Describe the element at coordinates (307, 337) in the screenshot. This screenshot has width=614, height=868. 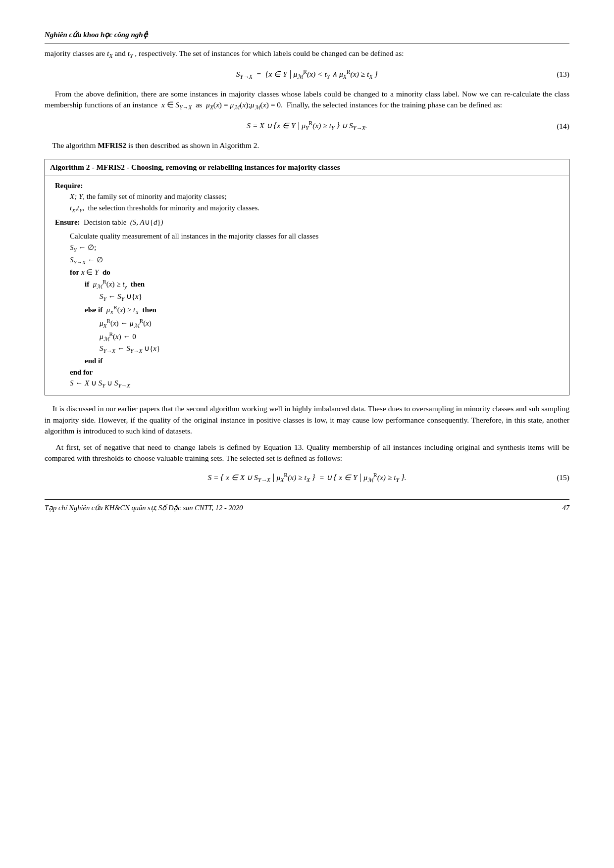
I see `alg-mum-zero: μℳR(x) ← 0` at that location.